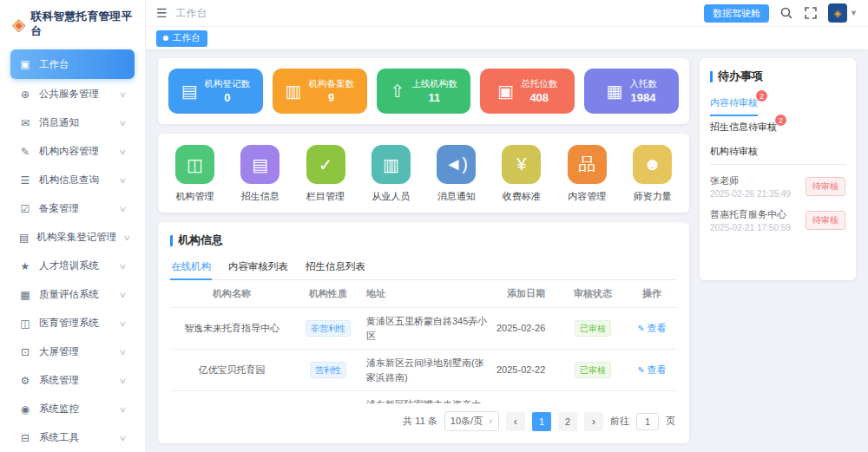  What do you see at coordinates (82, 64) in the screenshot?
I see `sidebar-item-label: 工作台` at bounding box center [82, 64].